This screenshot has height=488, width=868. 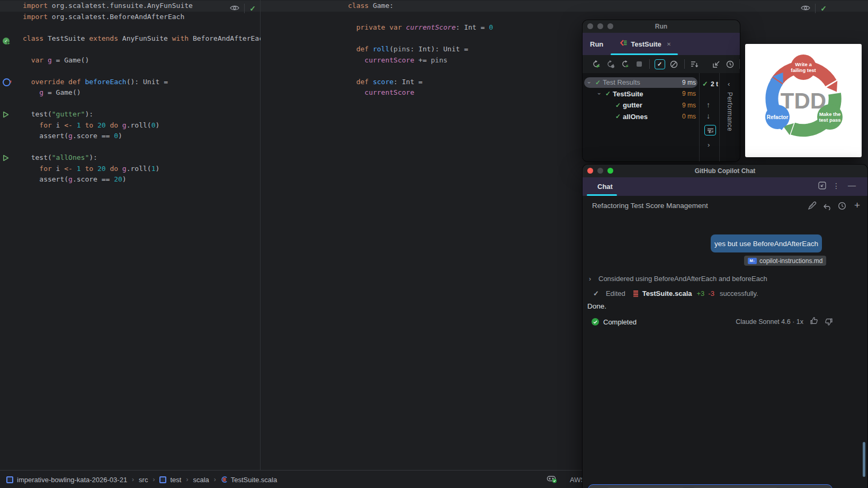 I want to click on code-line: import org.scalatest.BeforeAndAfterEach, so click(x=130, y=17).